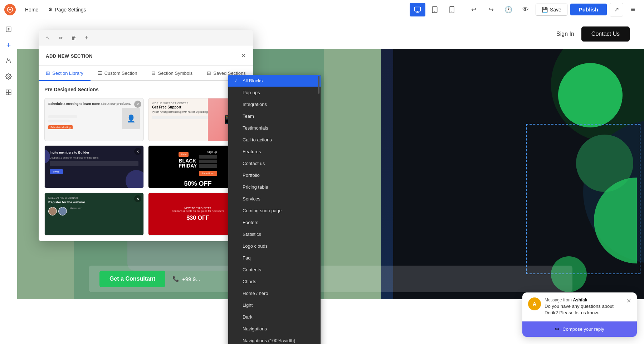 Image resolution: width=644 pixels, height=344 pixels. Describe the element at coordinates (68, 73) in the screenshot. I see `section-library-label: Section Library` at that location.